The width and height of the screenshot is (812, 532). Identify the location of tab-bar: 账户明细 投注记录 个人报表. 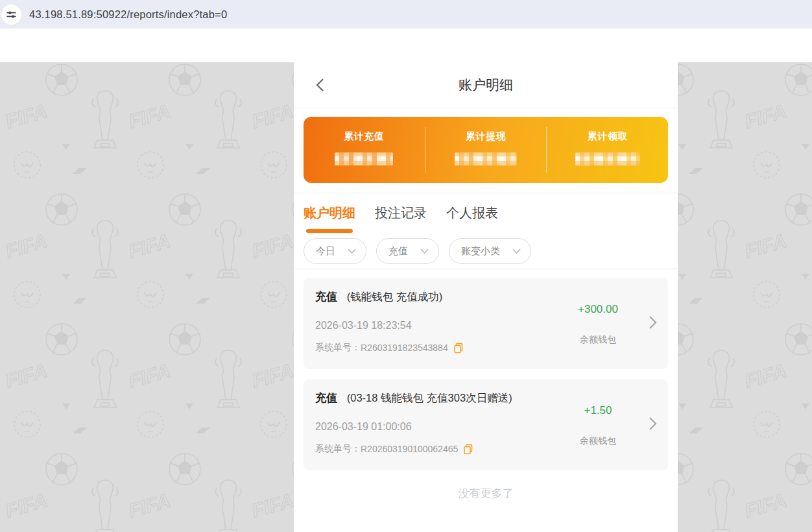
(486, 213).